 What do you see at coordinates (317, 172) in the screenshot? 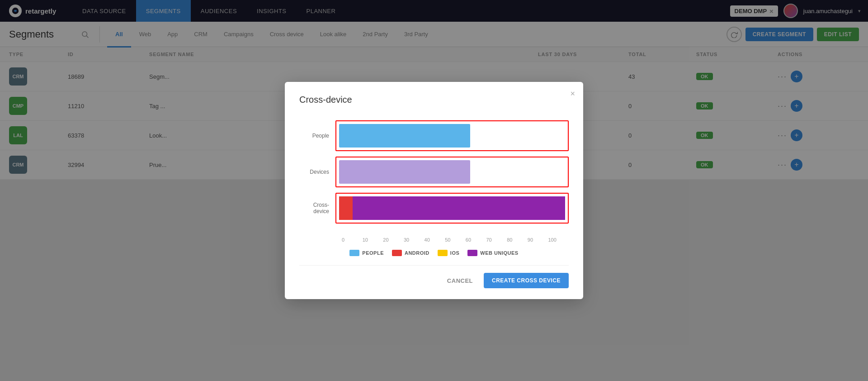
I see `chart-label-devices: Devices` at bounding box center [317, 172].